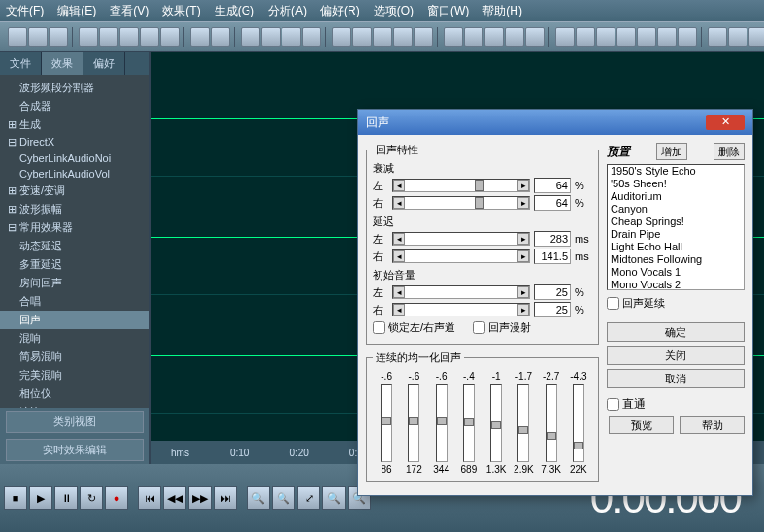 Image resolution: width=764 pixels, height=532 pixels. What do you see at coordinates (552, 292) in the screenshot?
I see `init-left-value: 25` at bounding box center [552, 292].